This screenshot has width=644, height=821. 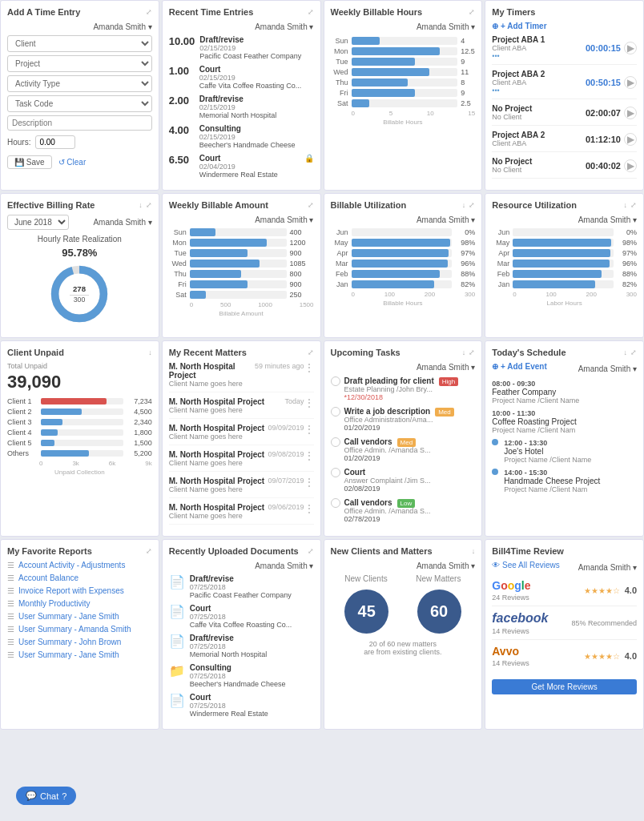 I want to click on upcoming-tasks-widget: Upcoming Tasks ↓ ⤢ Amanda Smith Draft pl…, so click(x=404, y=439).